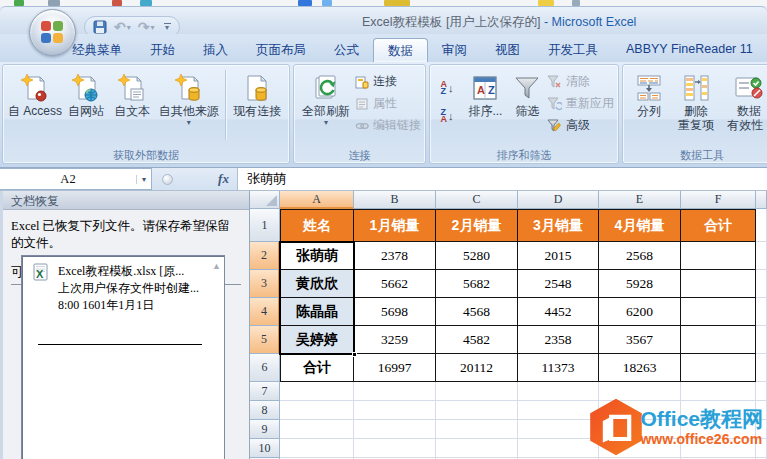 The height and width of the screenshot is (459, 767). Describe the element at coordinates (317, 256) in the screenshot. I see `cell-A2: 张萌萌` at that location.